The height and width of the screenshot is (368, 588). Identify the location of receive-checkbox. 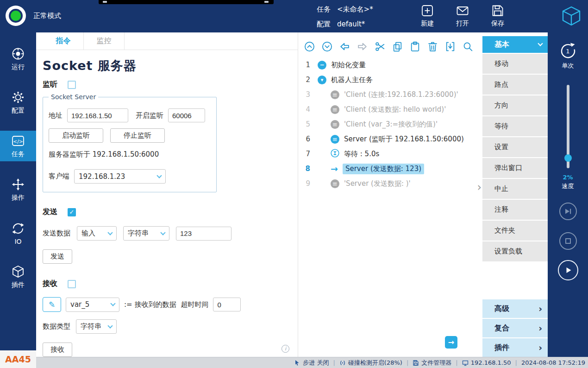
(72, 284).